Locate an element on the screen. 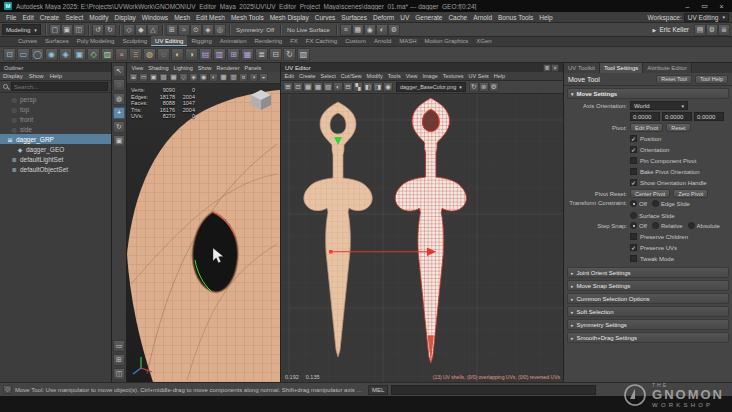 The image size is (732, 412). menu-item: Help is located at coordinates (56, 76).